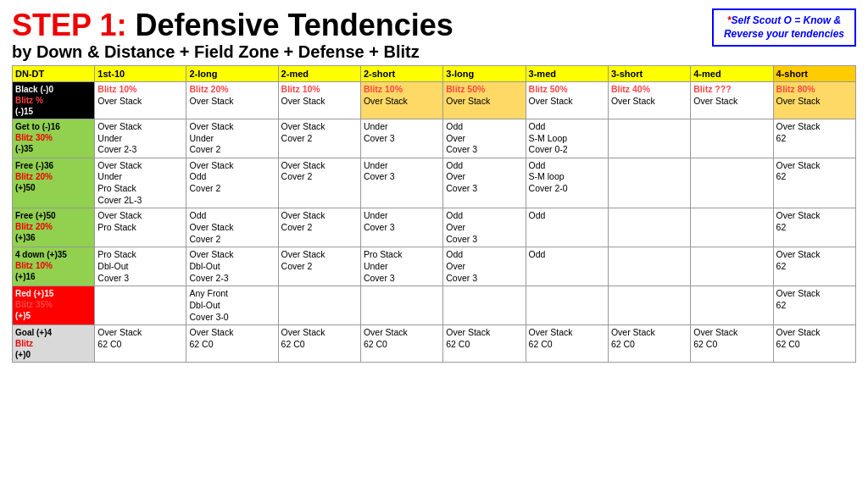 The height and width of the screenshot is (488, 868). What do you see at coordinates (54, 344) in the screenshot?
I see `row-label-cell: Goal (+)4Blitz(+)0` at bounding box center [54, 344].